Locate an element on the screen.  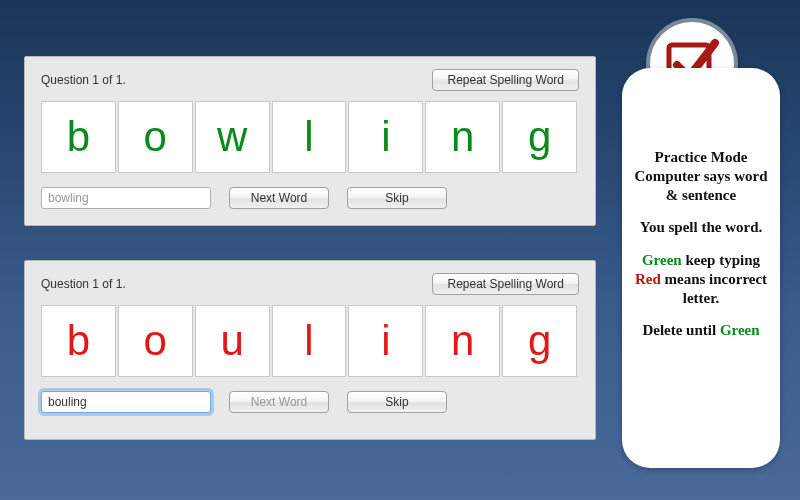
letter-row: bowling is located at coordinates (310, 137).